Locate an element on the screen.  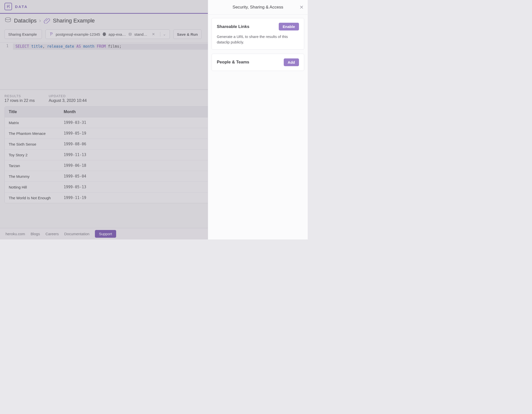
breadcrumb-root: Dataclips is located at coordinates (25, 21).